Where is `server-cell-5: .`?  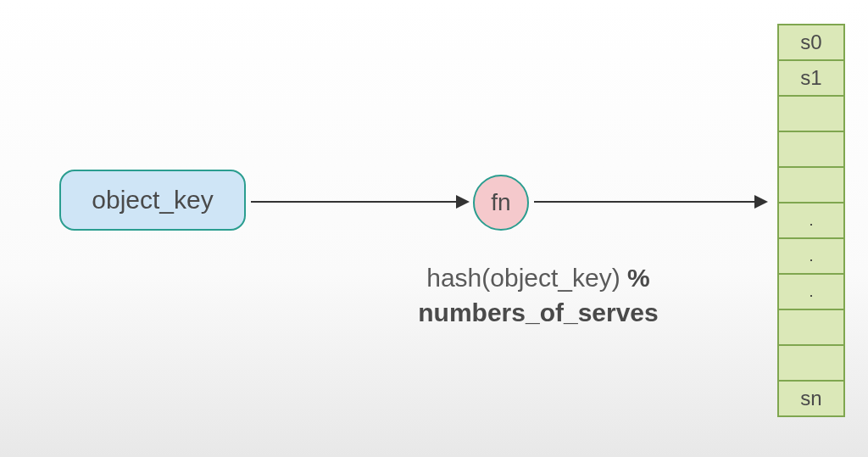 server-cell-5: . is located at coordinates (811, 221).